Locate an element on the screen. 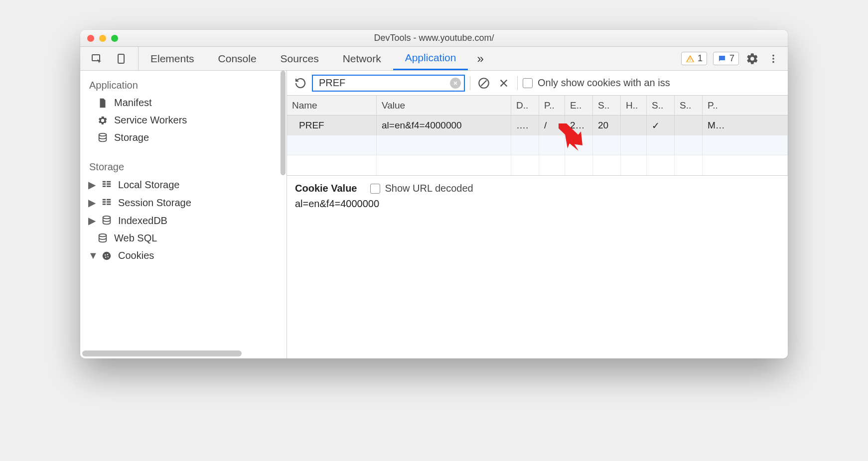  filter-input is located at coordinates (382, 83).